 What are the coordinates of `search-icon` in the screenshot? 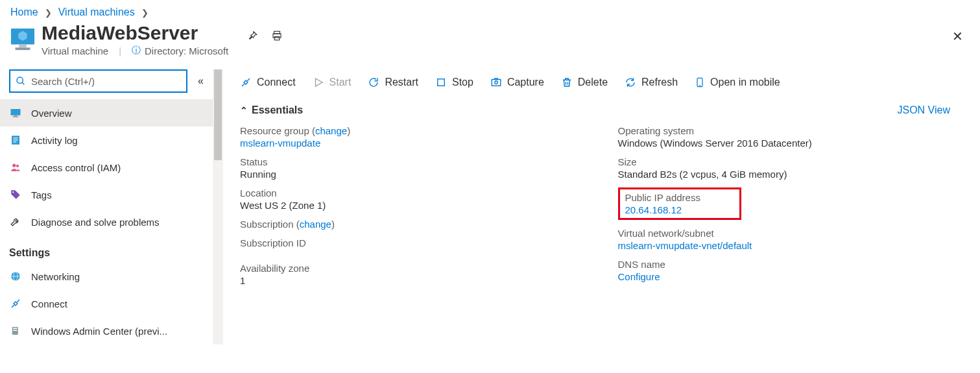 It's located at (21, 81).